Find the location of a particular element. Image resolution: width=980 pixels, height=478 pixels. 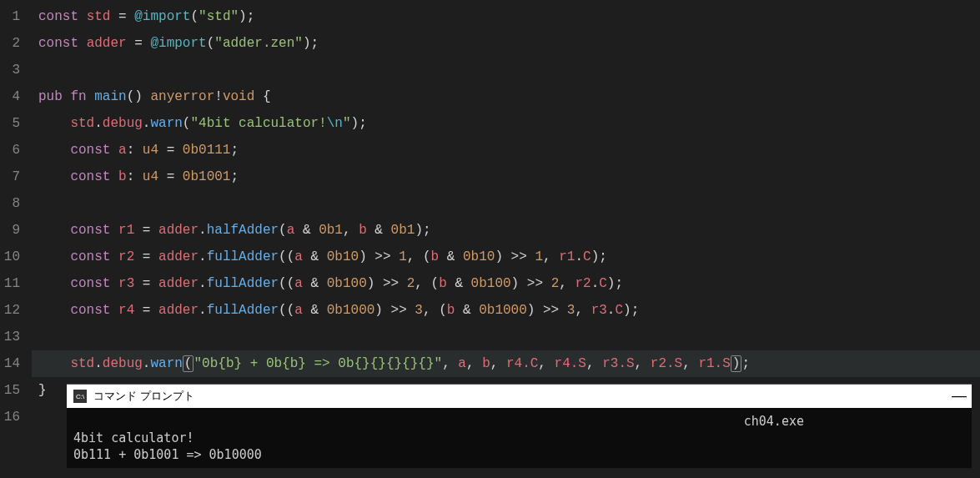

code-line-active: std.debug.warn("0b{b} + 0b{b} => 0b{}{}{… is located at coordinates (505, 364).